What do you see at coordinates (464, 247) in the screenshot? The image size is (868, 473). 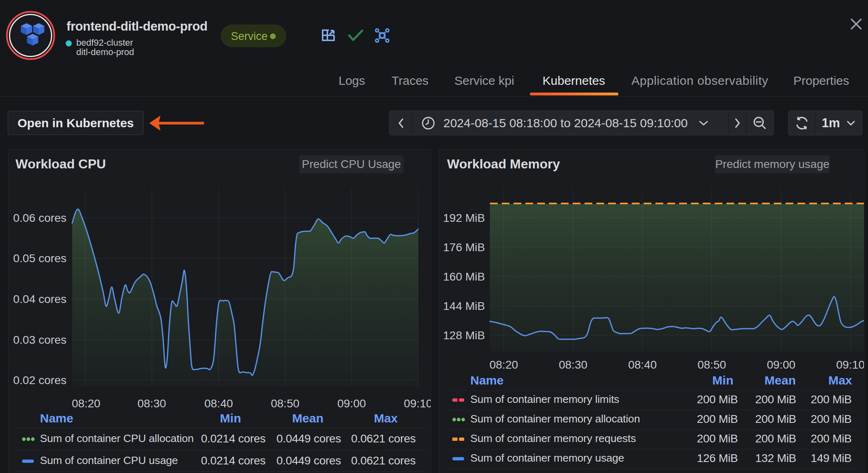 I see `svg-text: 176 MiB` at bounding box center [464, 247].